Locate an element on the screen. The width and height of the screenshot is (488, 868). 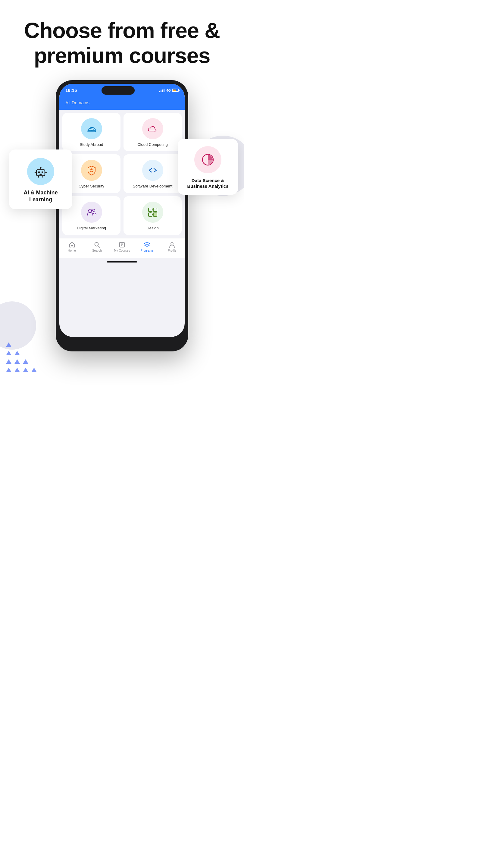
ai-icon-circle is located at coordinates (40, 172).